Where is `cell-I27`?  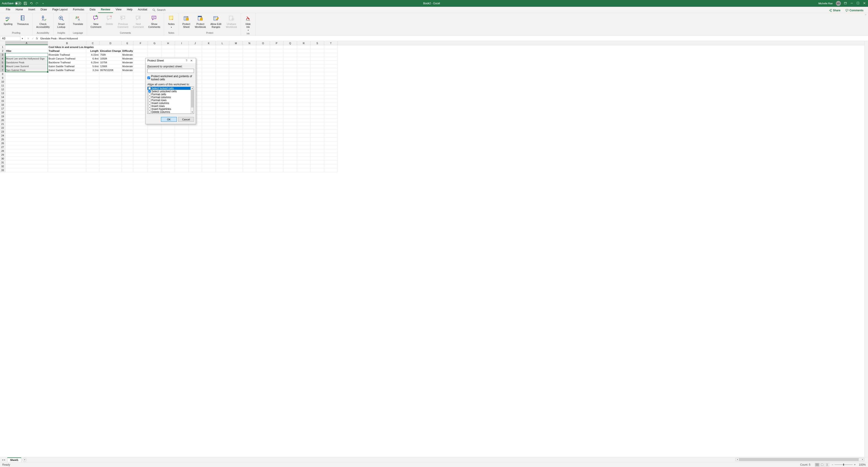 cell-I27 is located at coordinates (182, 147).